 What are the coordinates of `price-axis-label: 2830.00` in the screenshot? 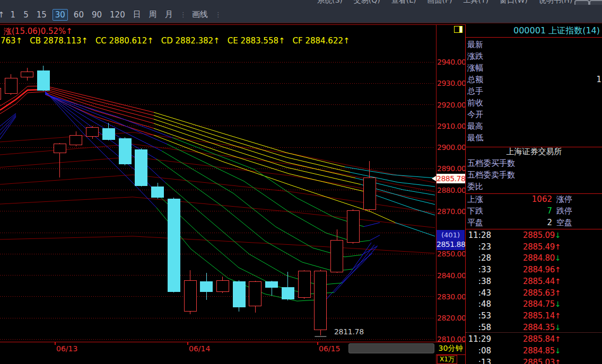 It's located at (451, 297).